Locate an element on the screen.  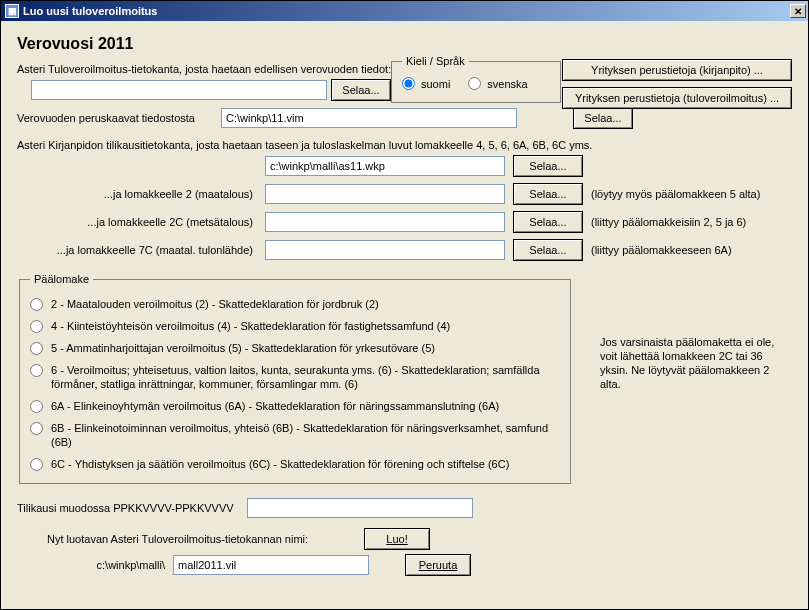
kirjanpito-label: Asteri Kirjanpidon tilikausitietokanta, … is located at coordinates (404, 145).